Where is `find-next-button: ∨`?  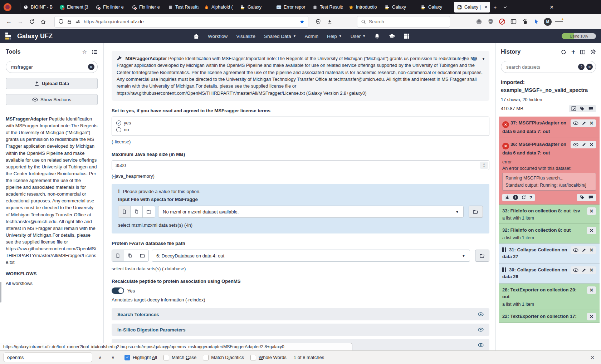
find-next-button: ∨ is located at coordinates (113, 358).